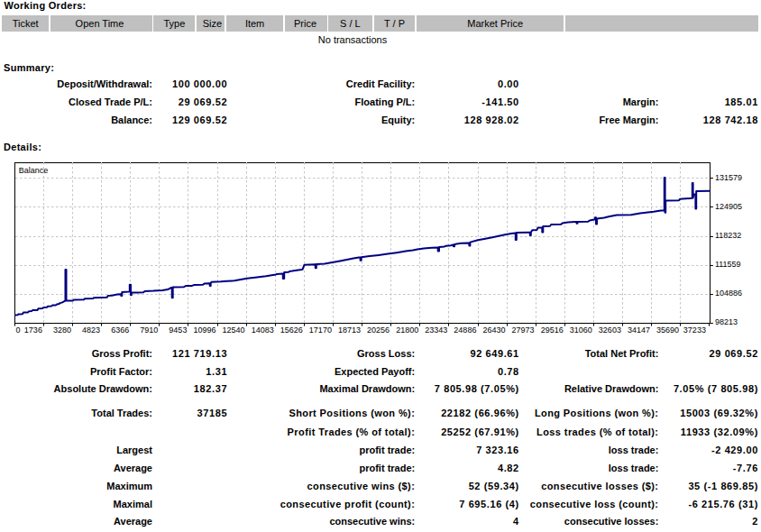 The image size is (761, 532). What do you see at coordinates (321, 330) in the screenshot?
I see `svg-text: 17170` at bounding box center [321, 330].